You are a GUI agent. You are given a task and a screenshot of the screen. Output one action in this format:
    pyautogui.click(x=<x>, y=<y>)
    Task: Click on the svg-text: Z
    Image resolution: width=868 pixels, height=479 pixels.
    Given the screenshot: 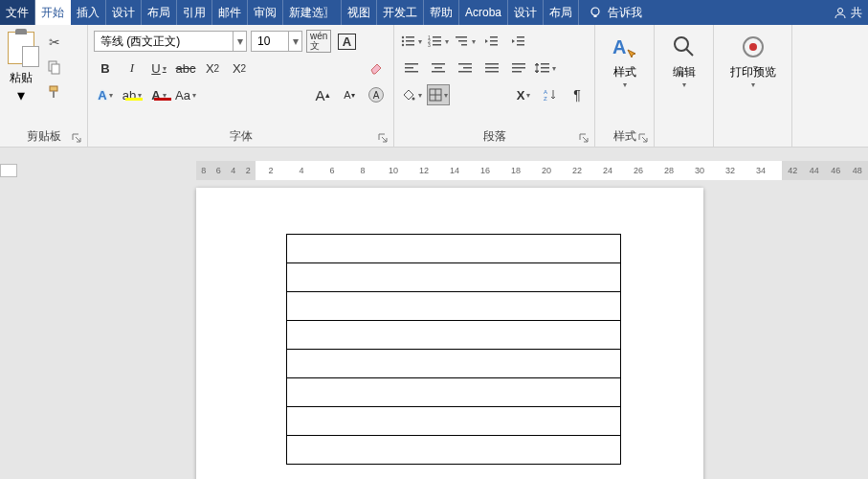 What is the action you would take?
    pyautogui.click(x=545, y=99)
    